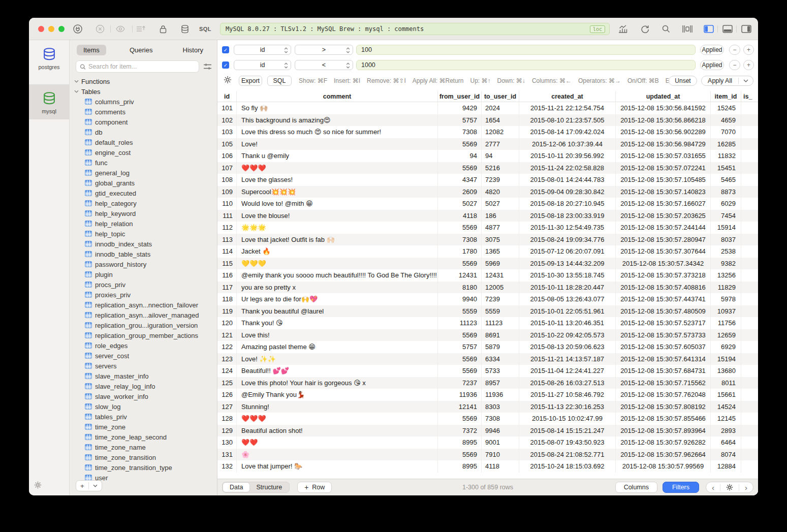 The height and width of the screenshot is (532, 787). Describe the element at coordinates (143, 335) in the screenshot. I see `table-list-item: replication_group_member_actions` at that location.